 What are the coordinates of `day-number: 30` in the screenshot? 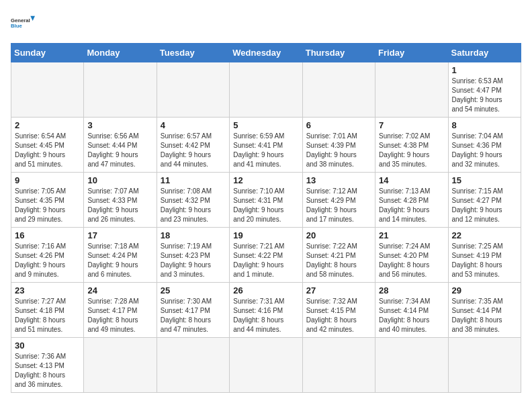 It's located at (47, 345).